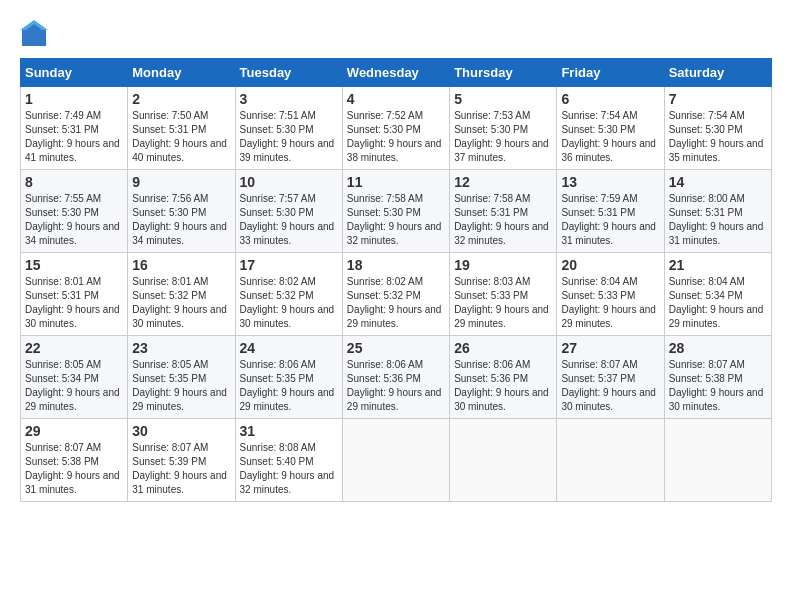 This screenshot has height=612, width=792. I want to click on calendar-cell: 2 Sunrise: 7:50 AM Sunset: 5:31 PM Dayli…, so click(182, 128).